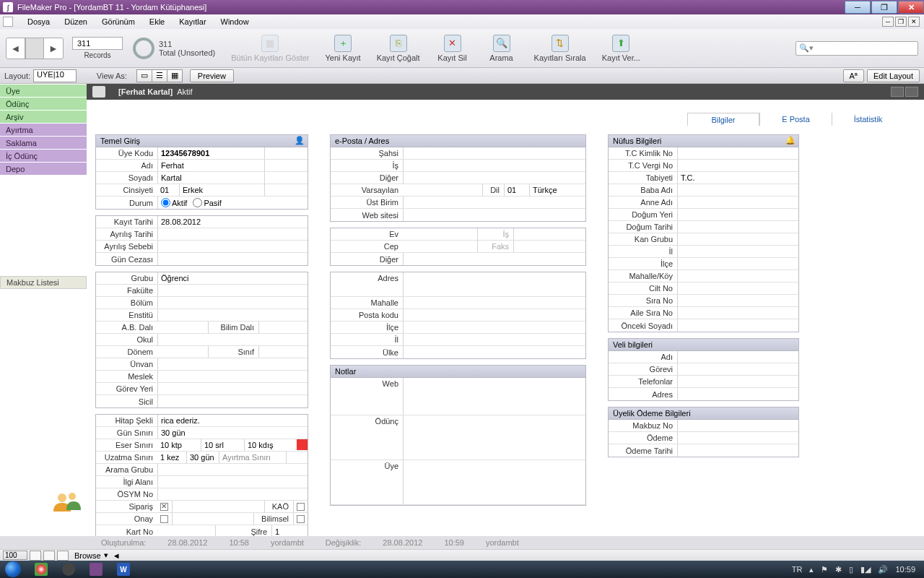 The image size is (924, 578). What do you see at coordinates (232, 278) in the screenshot?
I see `grubu-field: Öğrenci` at bounding box center [232, 278].